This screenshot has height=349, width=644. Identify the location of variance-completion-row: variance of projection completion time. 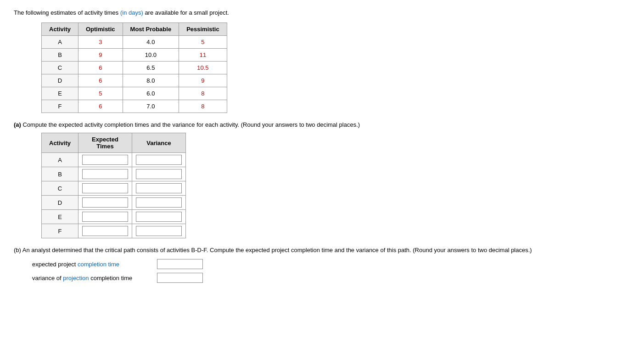
(331, 278).